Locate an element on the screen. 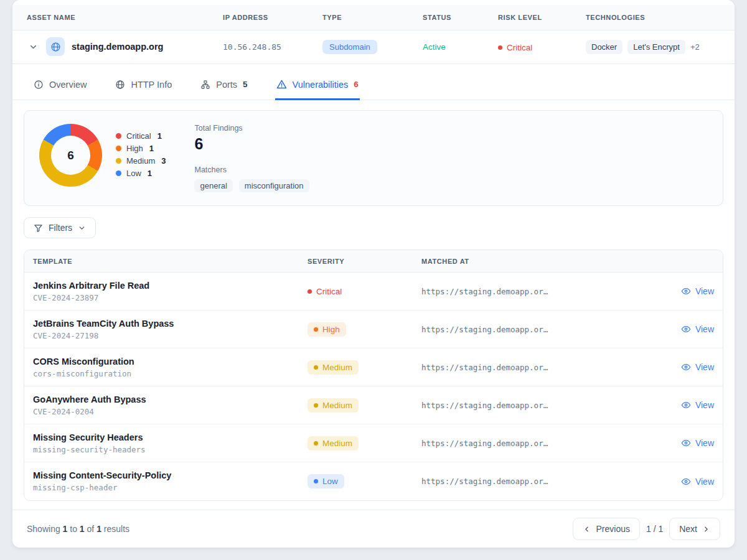  finding-template: GoAnywhere Auth Bypass is located at coordinates (171, 399).